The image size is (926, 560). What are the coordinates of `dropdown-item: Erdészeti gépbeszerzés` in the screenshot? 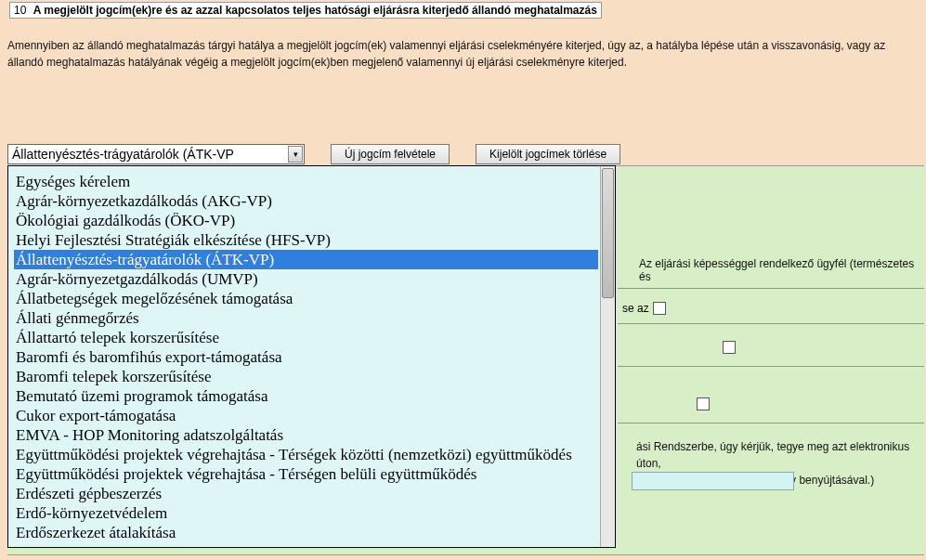 It's located at (306, 494).